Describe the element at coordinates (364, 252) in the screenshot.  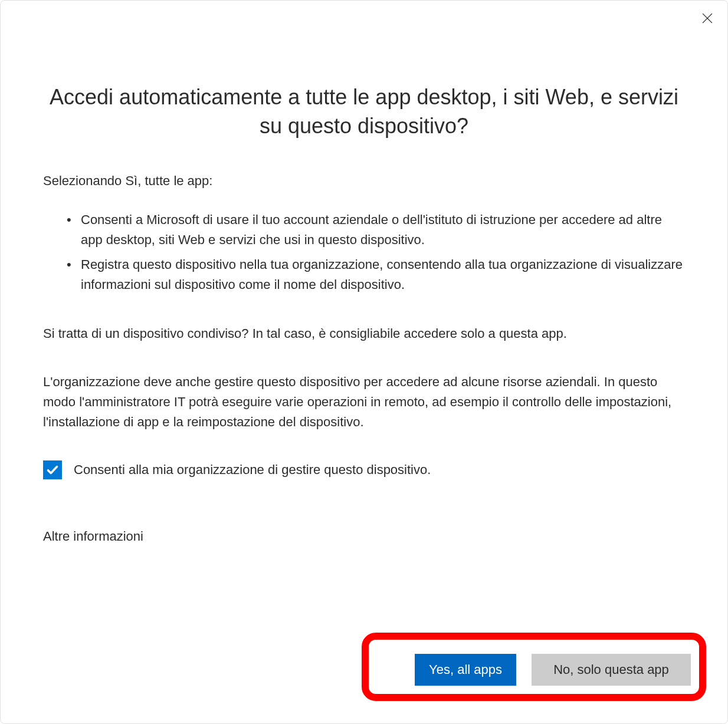
I see `bullet-list: Consenti a Microsoft di usare il tuo acc…` at that location.